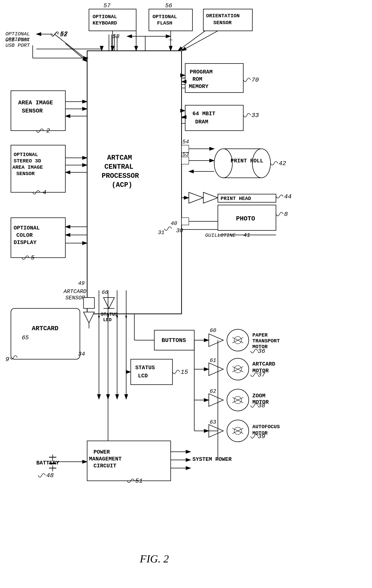 Image resolution: width=372 pixels, height=588 pixels. I want to click on svg-text: ORIENTATION, so click(223, 16).